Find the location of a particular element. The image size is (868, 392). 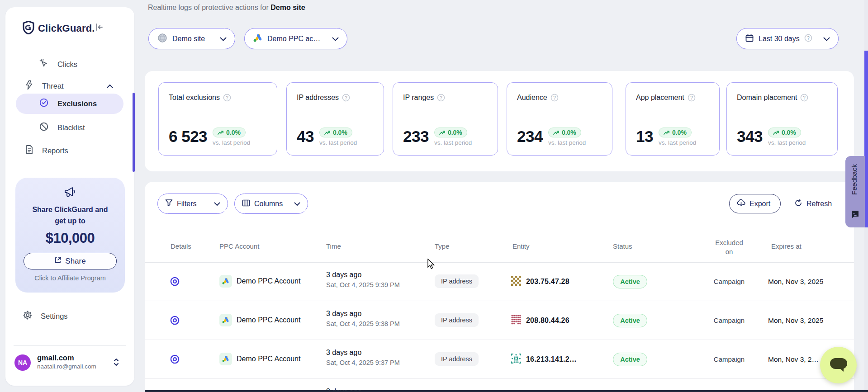

chat-launcher-button is located at coordinates (839, 365).